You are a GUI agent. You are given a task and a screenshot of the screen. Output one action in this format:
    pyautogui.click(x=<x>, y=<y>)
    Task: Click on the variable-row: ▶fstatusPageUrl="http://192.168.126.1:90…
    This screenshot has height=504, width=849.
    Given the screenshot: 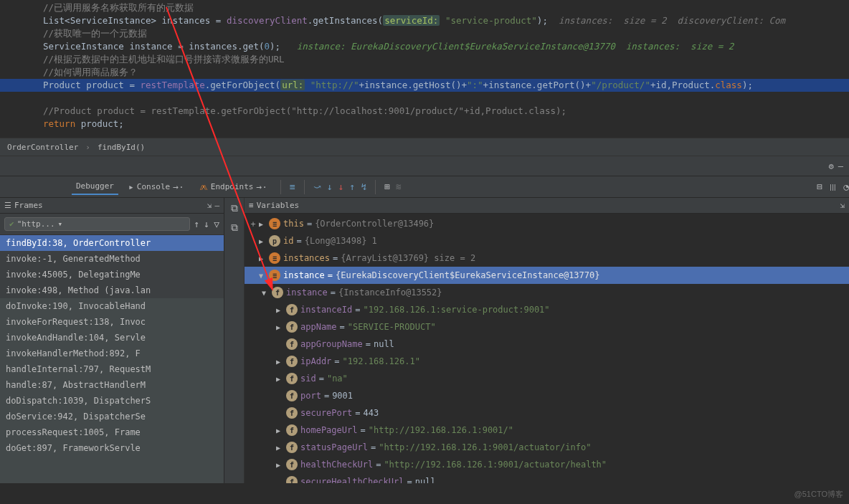 What is the action you would take?
    pyautogui.click(x=546, y=447)
    